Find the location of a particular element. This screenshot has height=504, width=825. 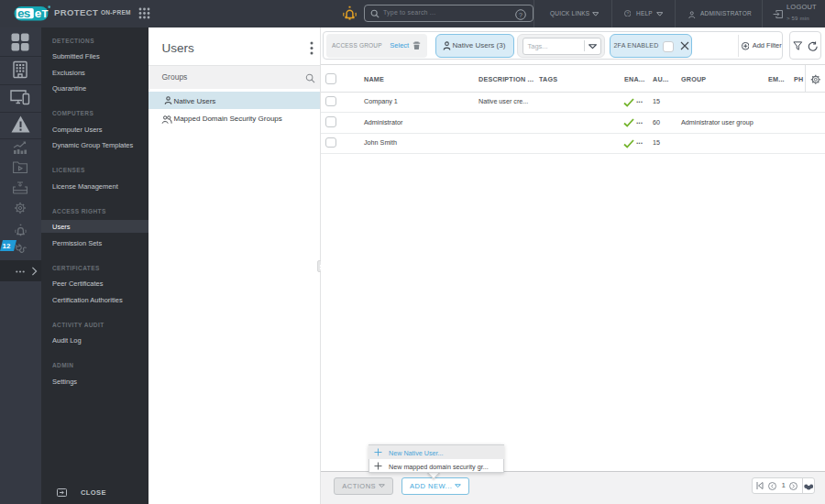

svg-text: es is located at coordinates (24, 13).